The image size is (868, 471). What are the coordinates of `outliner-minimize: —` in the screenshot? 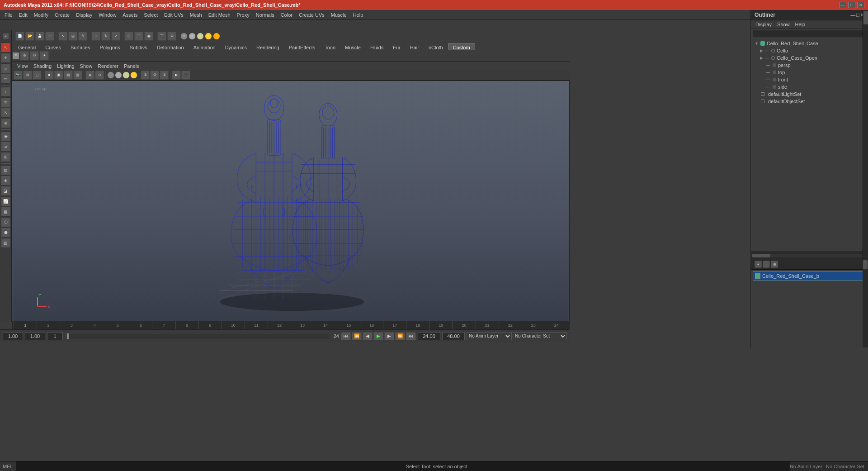 It's located at (853, 15).